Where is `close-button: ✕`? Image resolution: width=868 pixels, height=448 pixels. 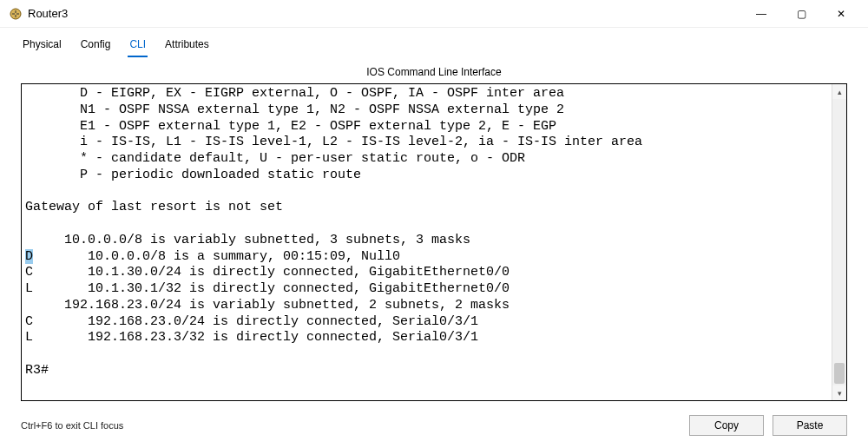 close-button: ✕ is located at coordinates (841, 14).